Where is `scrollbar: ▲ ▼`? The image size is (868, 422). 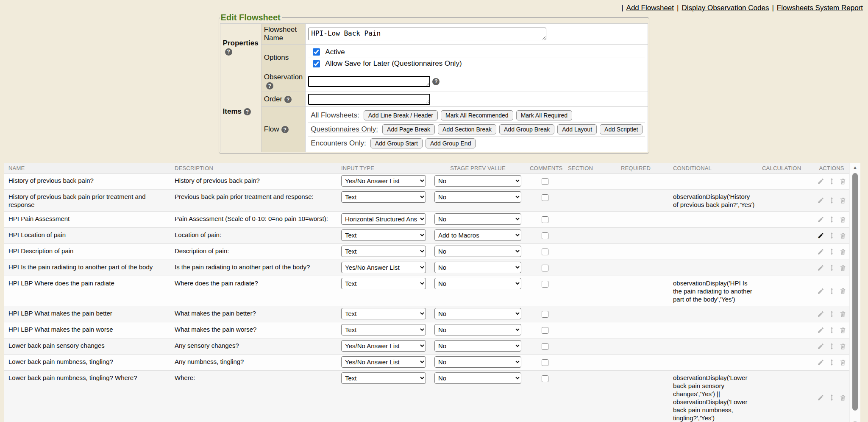
scrollbar: ▲ ▼ is located at coordinates (855, 293).